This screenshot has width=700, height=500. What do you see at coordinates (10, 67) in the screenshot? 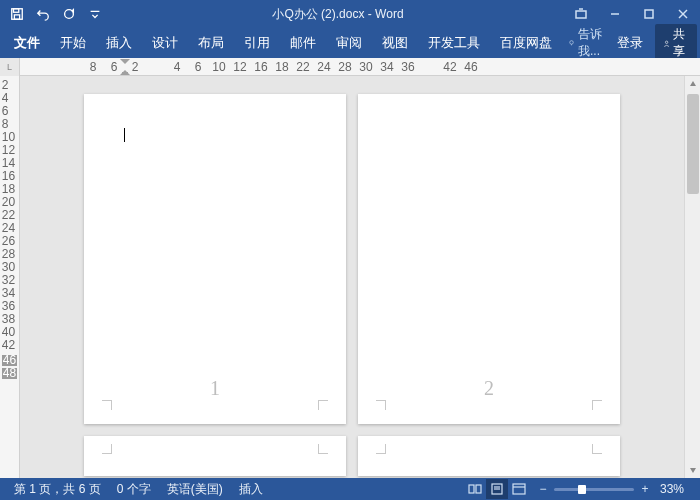
I see `ruler-corner: L` at bounding box center [10, 67].